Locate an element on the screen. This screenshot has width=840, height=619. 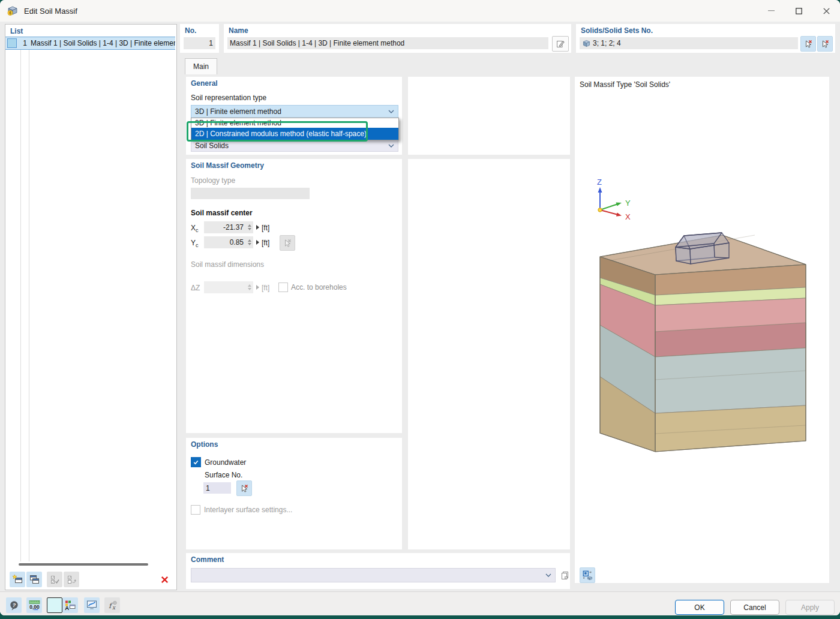
no-label: No. is located at coordinates (191, 31).